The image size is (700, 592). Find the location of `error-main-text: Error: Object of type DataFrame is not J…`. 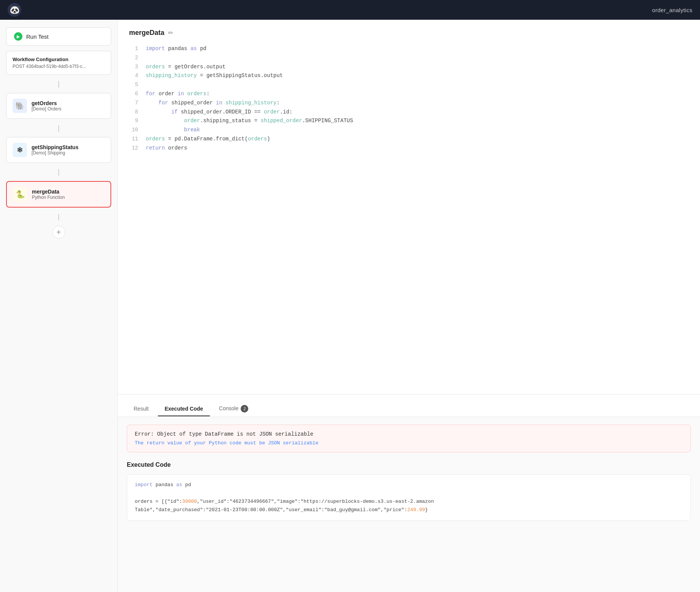

error-main-text: Error: Object of type DataFrame is not J… is located at coordinates (409, 434).